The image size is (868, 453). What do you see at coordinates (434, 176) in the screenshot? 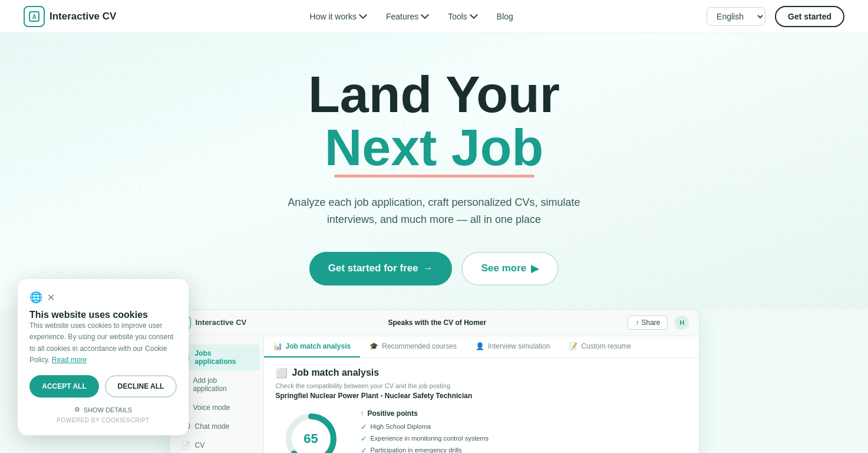
I see `hero-underline` at bounding box center [434, 176].